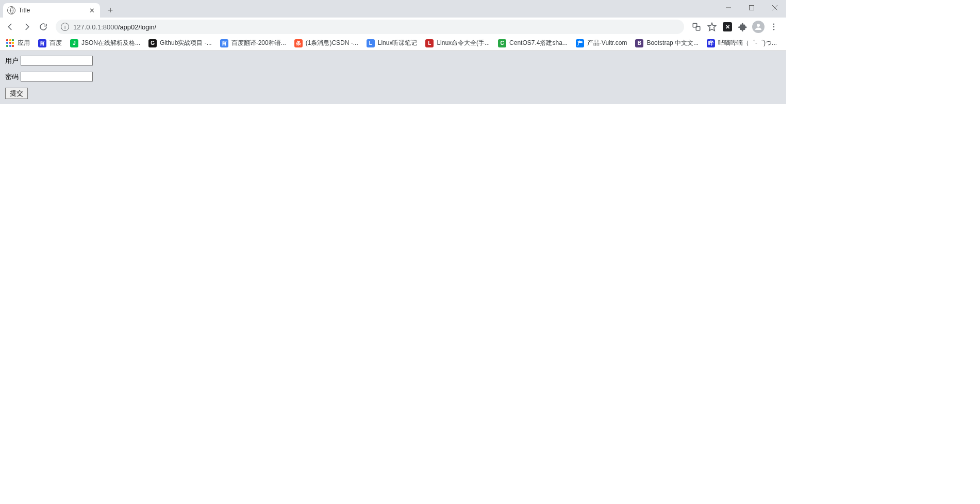 The width and height of the screenshot is (980, 504). Describe the element at coordinates (502, 43) in the screenshot. I see `centos-icon: C` at that location.